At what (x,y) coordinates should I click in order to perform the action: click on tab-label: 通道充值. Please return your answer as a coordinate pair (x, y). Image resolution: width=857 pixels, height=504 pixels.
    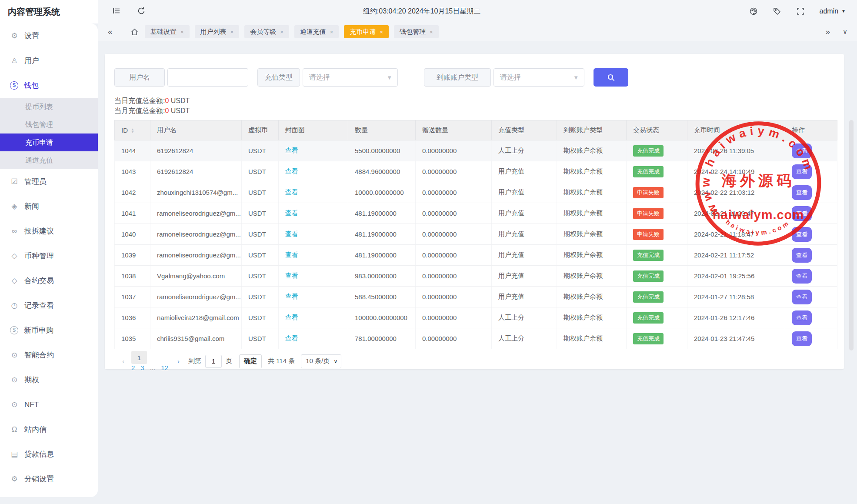
    Looking at the image, I should click on (313, 32).